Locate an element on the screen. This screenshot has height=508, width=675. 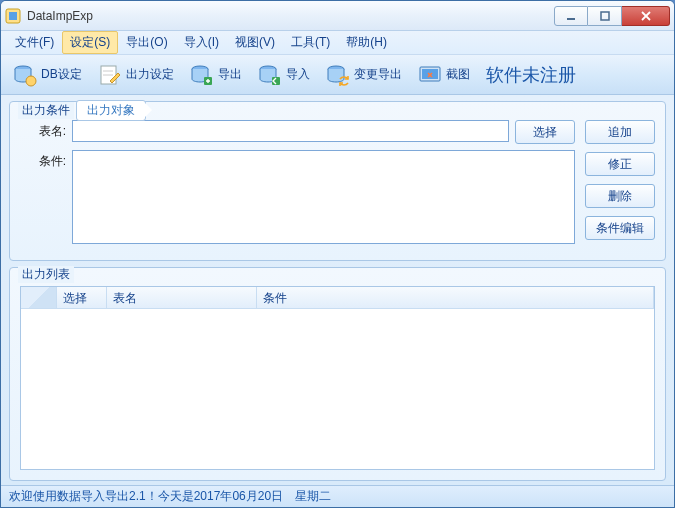
sheet-pencil-icon is located at coordinates (110, 75).